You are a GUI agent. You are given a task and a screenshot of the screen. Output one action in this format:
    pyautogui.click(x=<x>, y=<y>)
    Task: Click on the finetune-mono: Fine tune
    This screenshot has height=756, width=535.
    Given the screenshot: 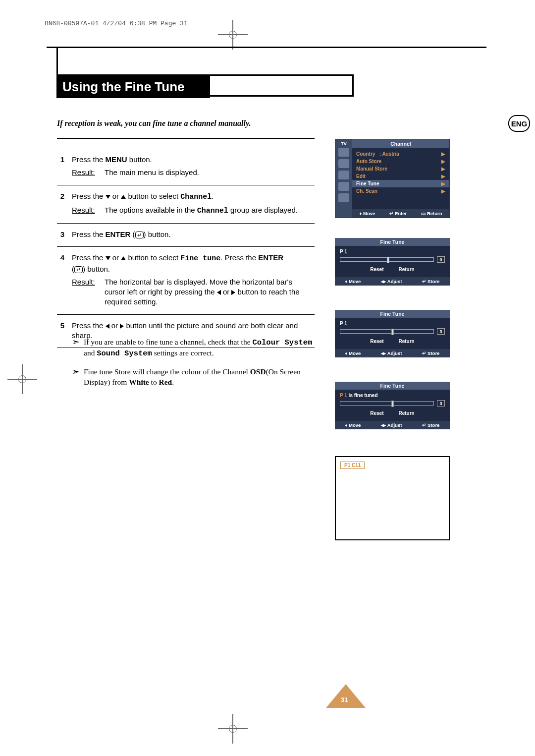 What is the action you would take?
    pyautogui.click(x=200, y=259)
    